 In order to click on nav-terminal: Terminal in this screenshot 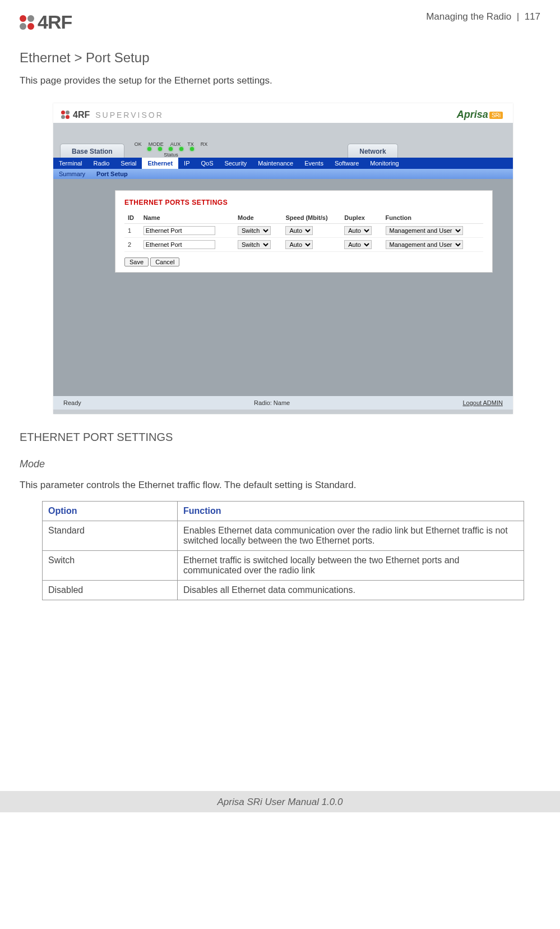, I will do `click(71, 163)`.